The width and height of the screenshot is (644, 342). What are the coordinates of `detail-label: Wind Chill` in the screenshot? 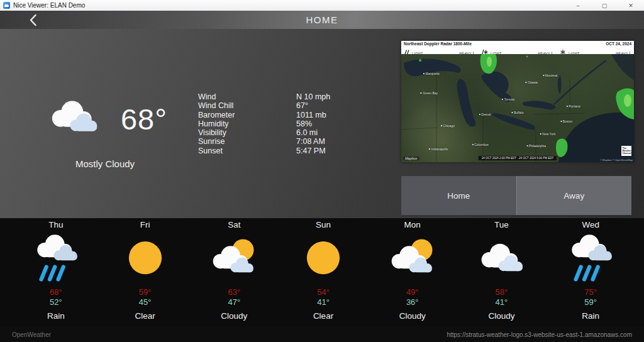 It's located at (247, 106).